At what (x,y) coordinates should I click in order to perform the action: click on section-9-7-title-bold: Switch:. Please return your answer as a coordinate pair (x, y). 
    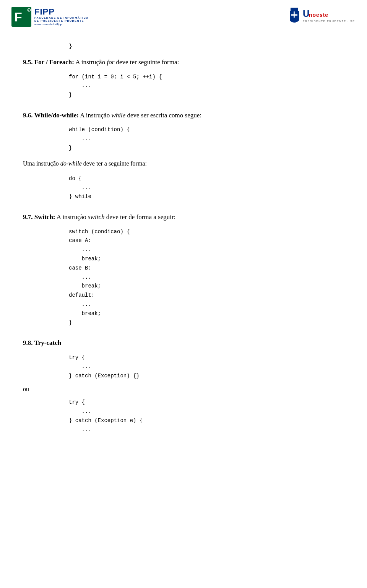
    Looking at the image, I should click on (45, 217).